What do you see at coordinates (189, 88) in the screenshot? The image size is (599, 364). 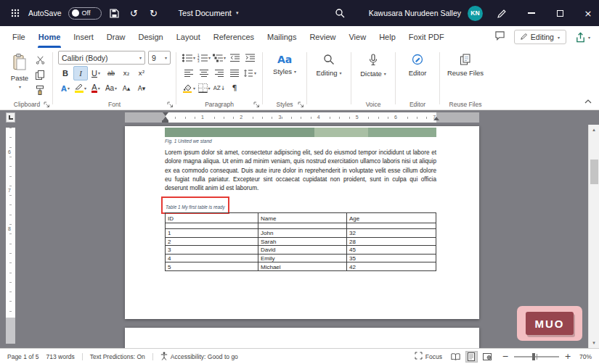 I see `shading-button: ▾` at bounding box center [189, 88].